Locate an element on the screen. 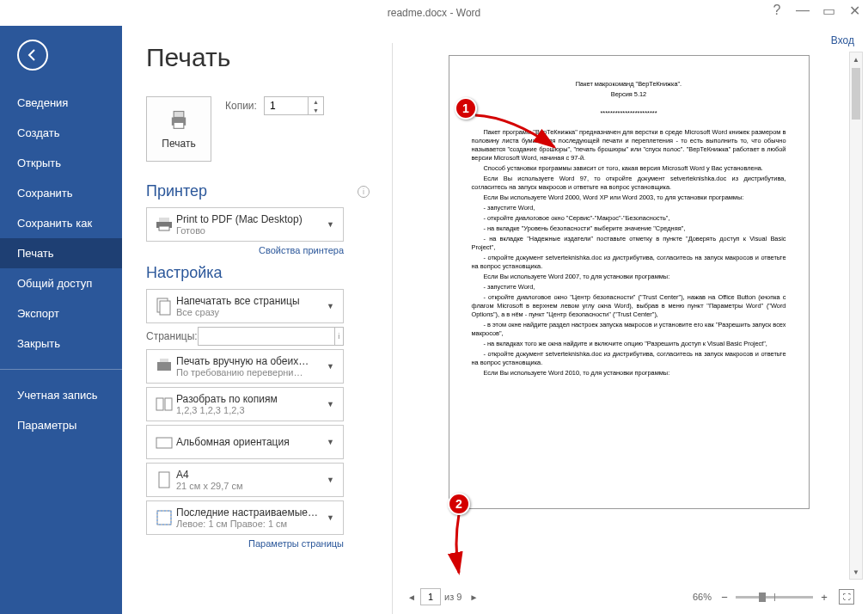 This screenshot has width=868, height=614. setting-dropdown-3: Альбомная ориентация▼ is located at coordinates (245, 442).